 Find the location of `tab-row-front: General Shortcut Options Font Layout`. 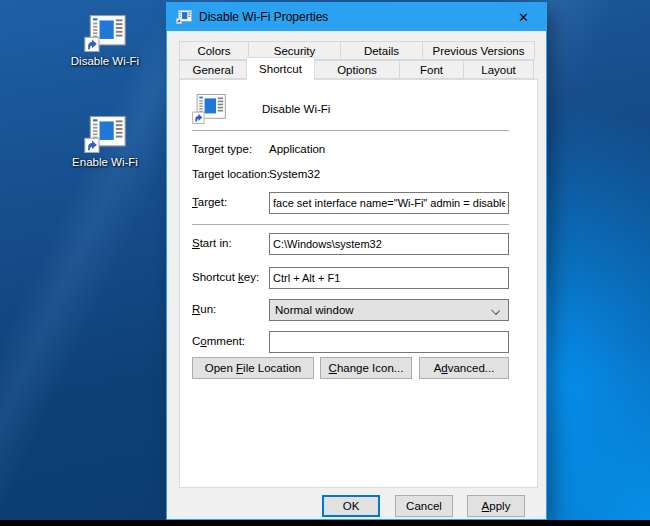

tab-row-front: General Shortcut Options Font Layout is located at coordinates (358, 72).